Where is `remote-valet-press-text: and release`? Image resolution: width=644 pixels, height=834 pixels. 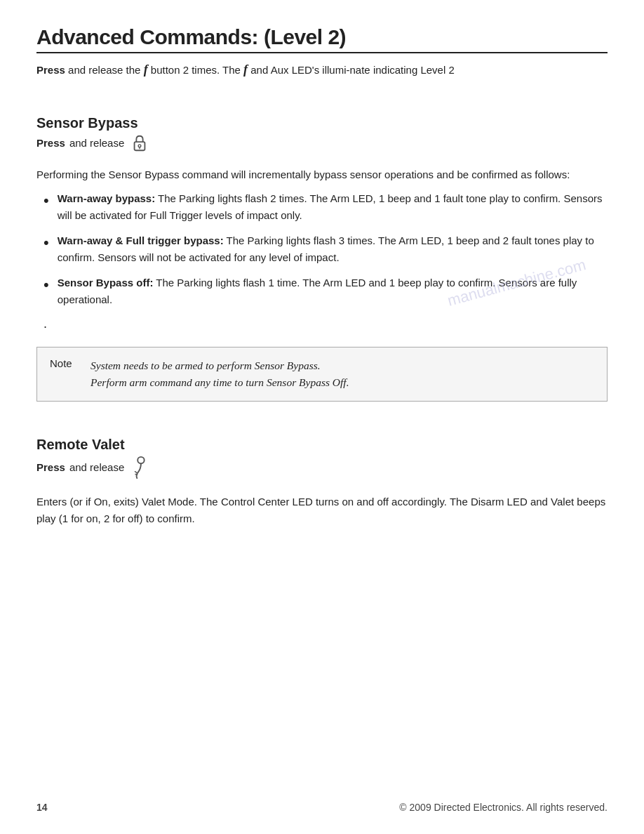
remote-valet-press-text: and release is located at coordinates (97, 468).